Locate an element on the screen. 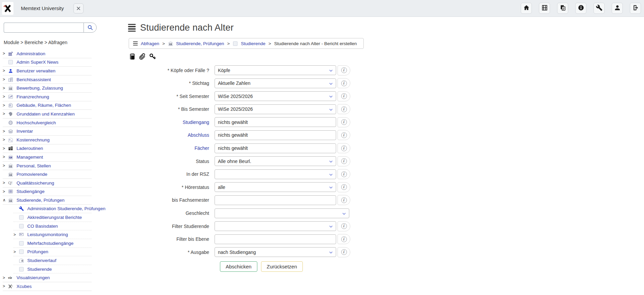 The image size is (644, 295). home-button is located at coordinates (526, 8).